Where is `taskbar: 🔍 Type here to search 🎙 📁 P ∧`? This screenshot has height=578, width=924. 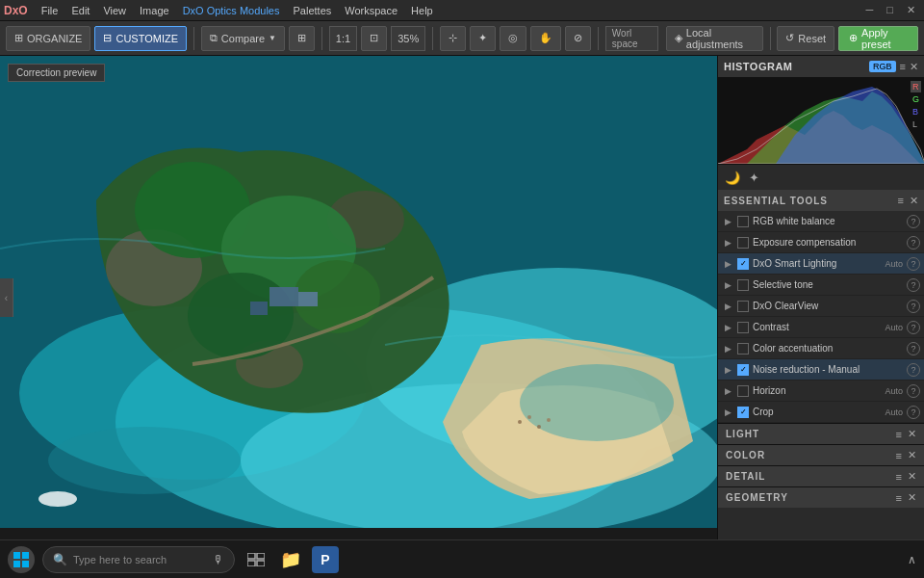
taskbar: 🔍 Type here to search 🎙 📁 P ∧ is located at coordinates (462, 559).